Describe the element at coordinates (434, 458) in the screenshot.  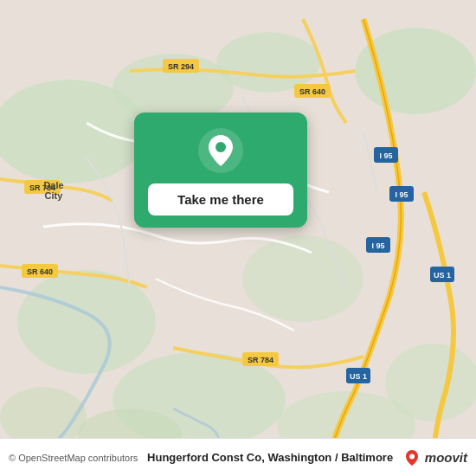
I see `moovit-logo: moovit` at that location.